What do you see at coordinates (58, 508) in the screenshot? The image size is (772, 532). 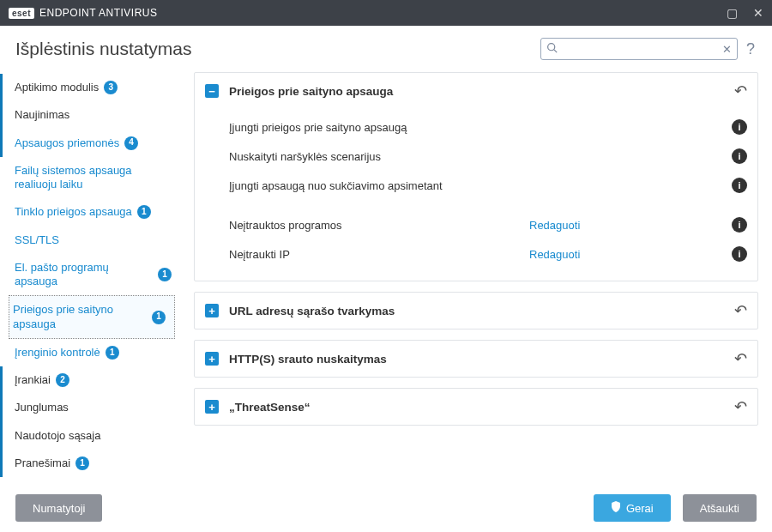 I see `defaults-button: Numatytoji` at bounding box center [58, 508].